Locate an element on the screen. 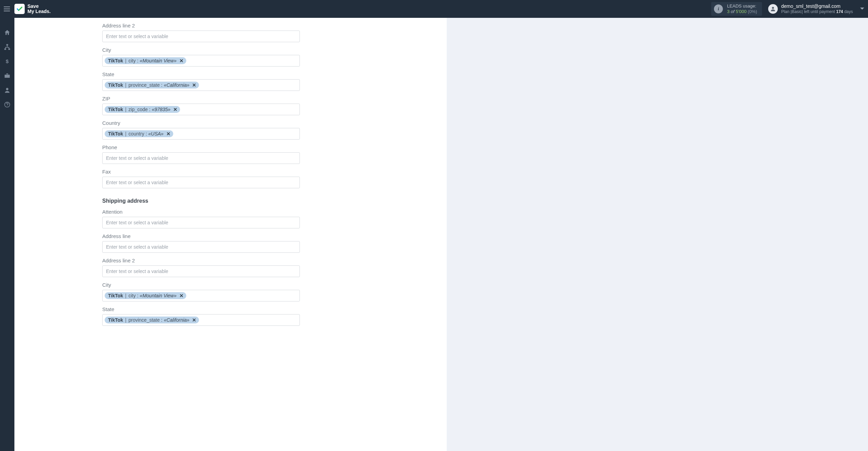  label-ship-attention: Attention is located at coordinates (208, 212).